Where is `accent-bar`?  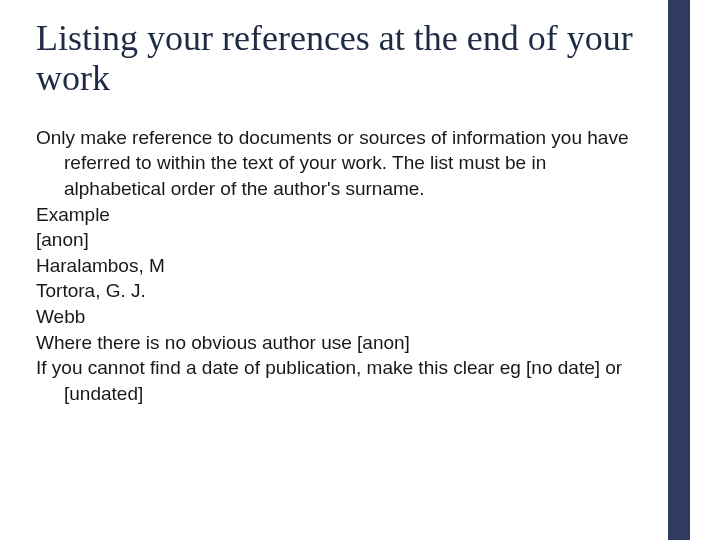 accent-bar is located at coordinates (679, 270).